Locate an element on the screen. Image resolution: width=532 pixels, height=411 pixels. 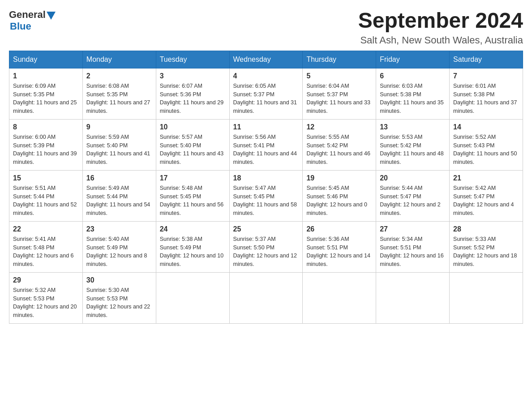
calendar-cell: 19Sunrise: 5:45 AMSunset: 5:46 PMDayligh… is located at coordinates (339, 196).